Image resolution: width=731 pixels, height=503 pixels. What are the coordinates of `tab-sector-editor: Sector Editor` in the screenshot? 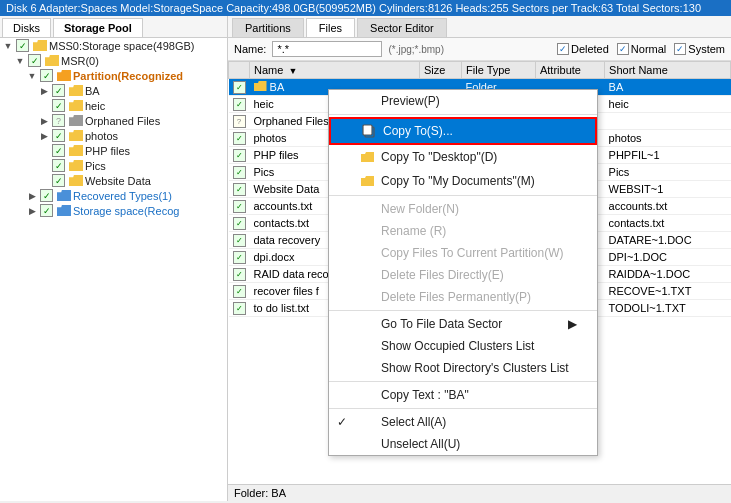 It's located at (402, 28).